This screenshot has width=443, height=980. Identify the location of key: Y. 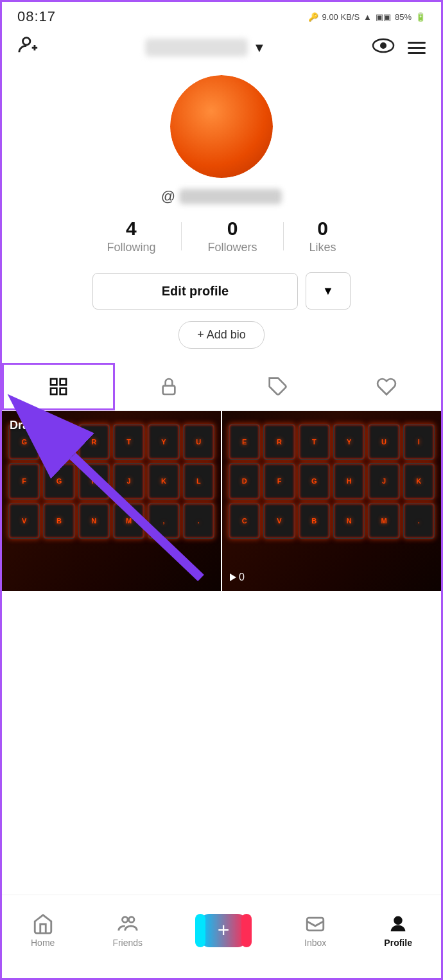
(349, 442).